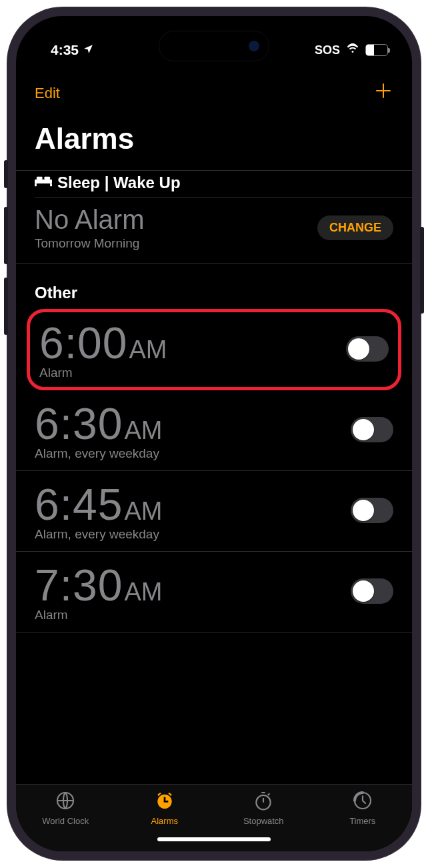 The height and width of the screenshot is (868, 428). Describe the element at coordinates (214, 839) in the screenshot. I see `home-indicator` at that location.